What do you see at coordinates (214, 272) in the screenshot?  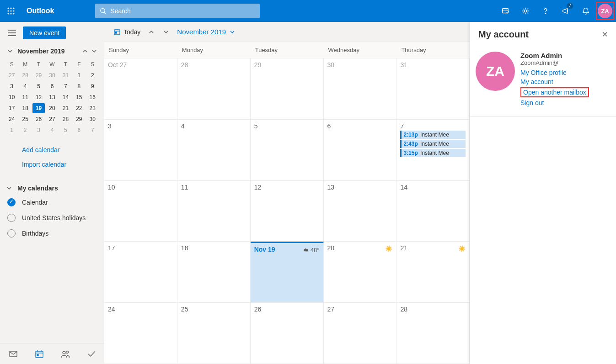 I see `calendar-day-cell: 18` at bounding box center [214, 272].